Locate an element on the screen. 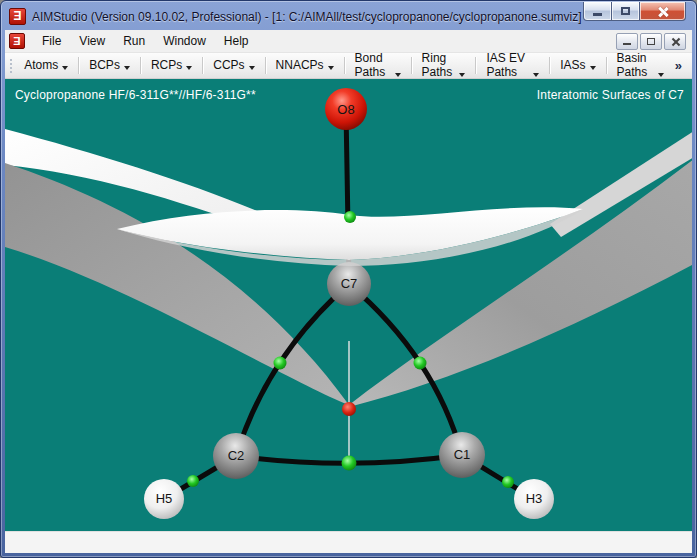 This screenshot has height=558, width=697. app-logo-icon: Ǝ is located at coordinates (18, 16).